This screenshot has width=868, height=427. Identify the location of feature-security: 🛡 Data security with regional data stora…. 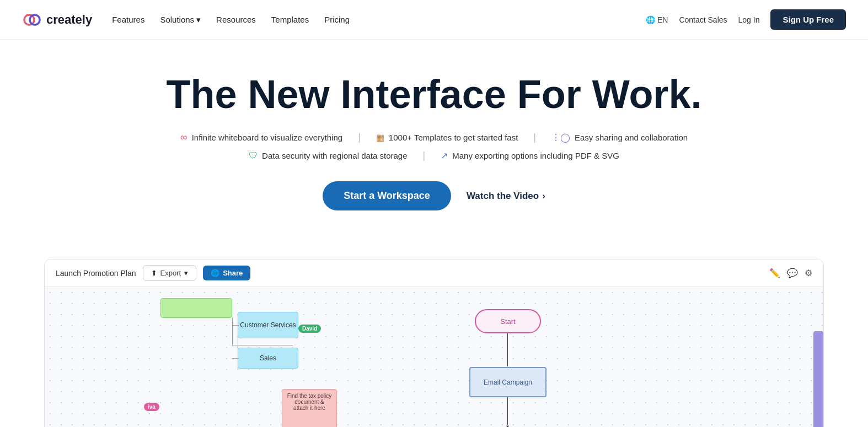
(328, 156).